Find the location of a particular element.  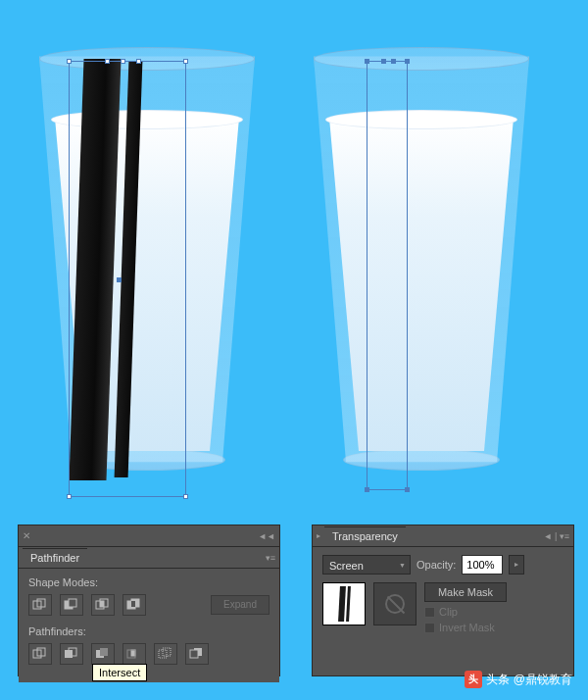

watermark-author: @鼎锐教育 is located at coordinates (543, 680).